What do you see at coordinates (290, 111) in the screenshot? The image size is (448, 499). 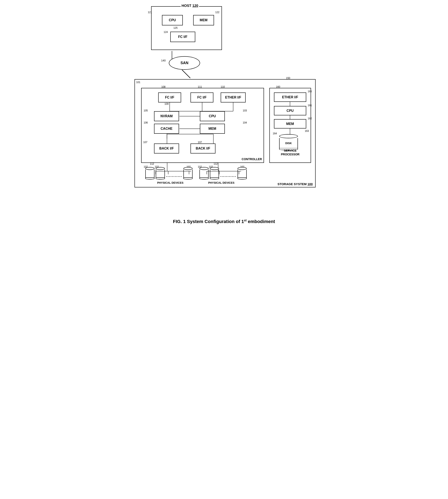 I see `sp-cpu-label: CPU` at bounding box center [290, 111].